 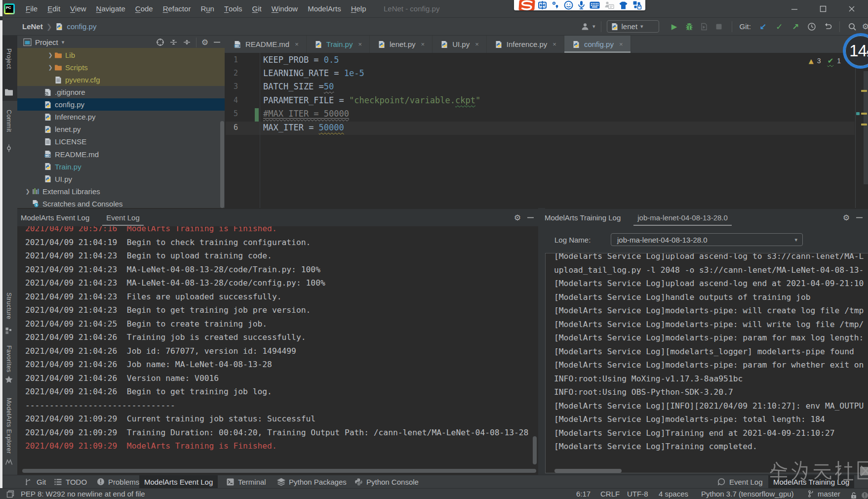 I want to click on run-configuration-select: lenet▾, so click(x=633, y=27).